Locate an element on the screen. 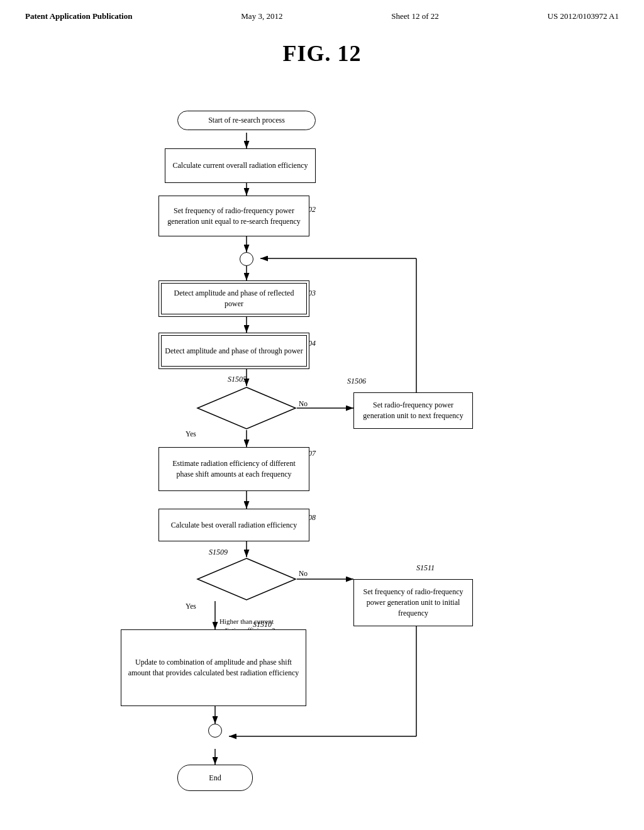  end-node: End is located at coordinates (215, 778).